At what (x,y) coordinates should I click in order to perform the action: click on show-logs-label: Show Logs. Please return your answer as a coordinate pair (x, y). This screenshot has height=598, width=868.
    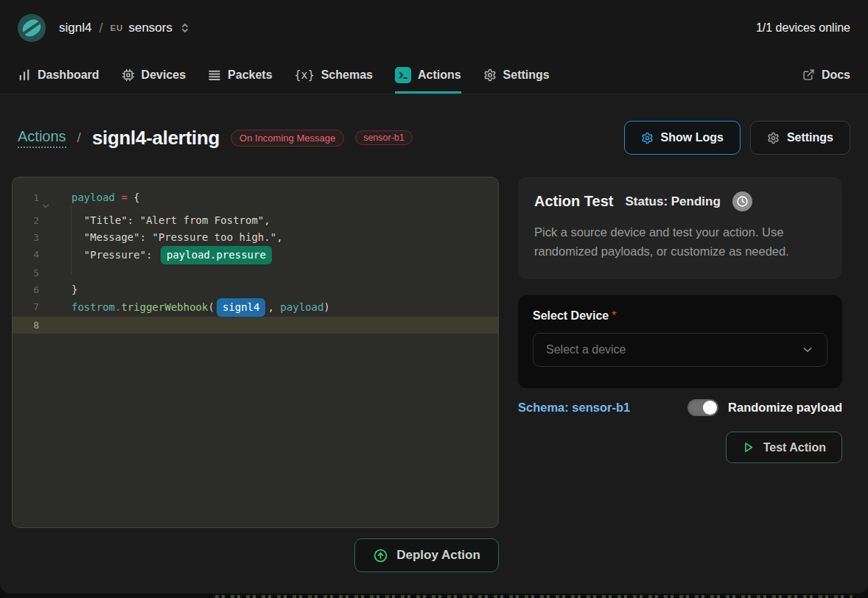
    Looking at the image, I should click on (693, 138).